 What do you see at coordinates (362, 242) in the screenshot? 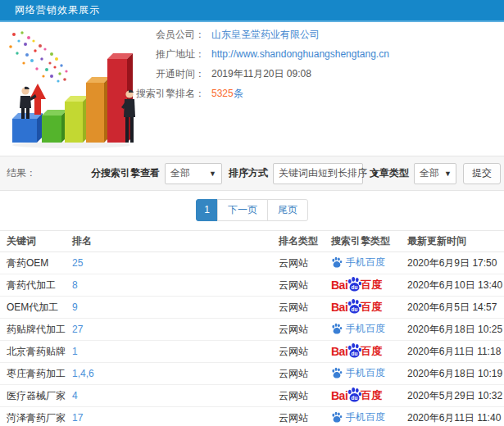
I see `col-engine-type: 搜索引擎类型` at bounding box center [362, 242].